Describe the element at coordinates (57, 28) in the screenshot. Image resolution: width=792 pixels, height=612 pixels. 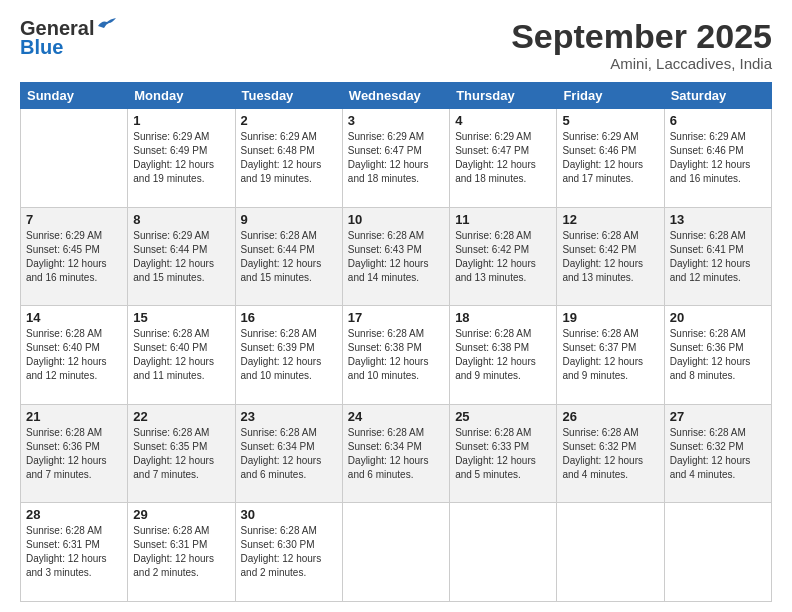
I see `logo-general: General` at that location.